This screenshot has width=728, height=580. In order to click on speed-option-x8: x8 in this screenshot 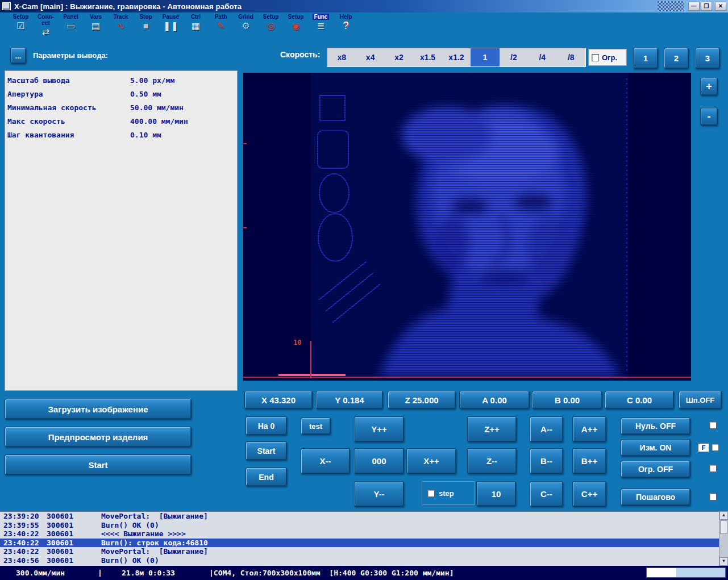, I will do `click(342, 57)`.